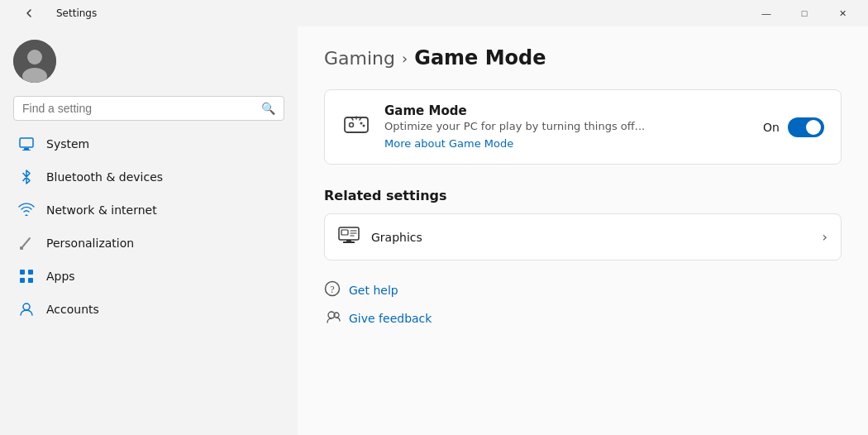  I want to click on breadcrumb-parent: Gaming, so click(360, 58).